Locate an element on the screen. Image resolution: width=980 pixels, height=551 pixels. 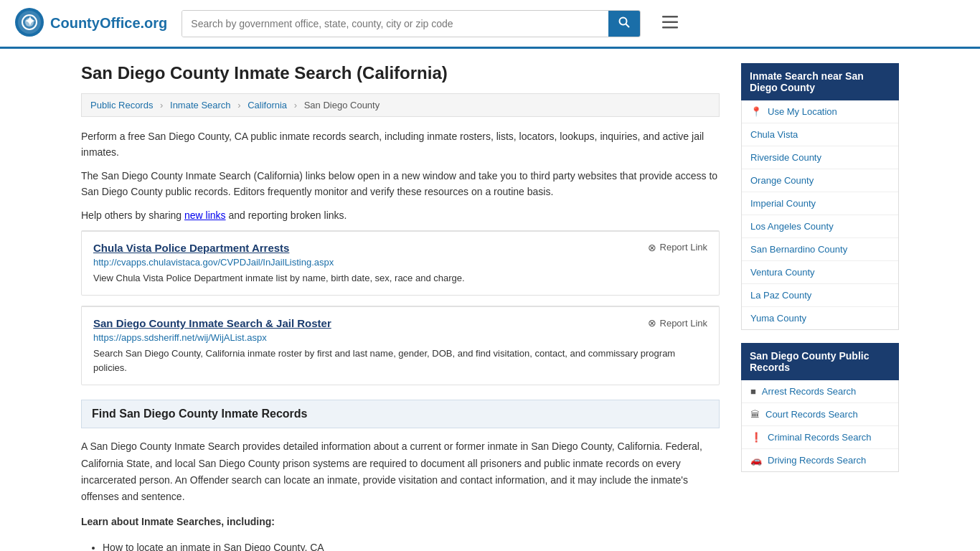
sidebar-item-los-angeles: Los Angeles County is located at coordinates (820, 227).